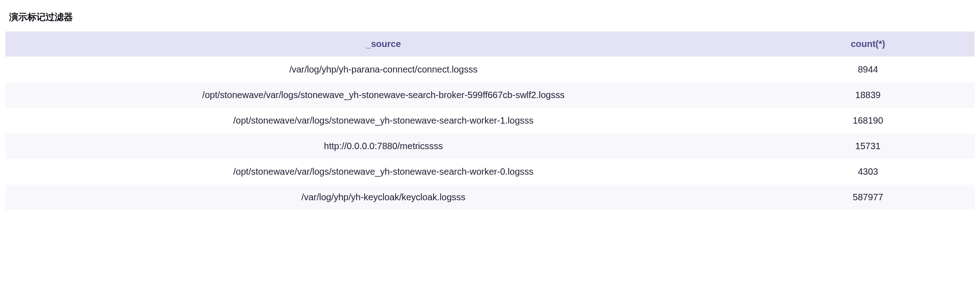 The width and height of the screenshot is (980, 281). I want to click on cell-count: 15731, so click(868, 146).